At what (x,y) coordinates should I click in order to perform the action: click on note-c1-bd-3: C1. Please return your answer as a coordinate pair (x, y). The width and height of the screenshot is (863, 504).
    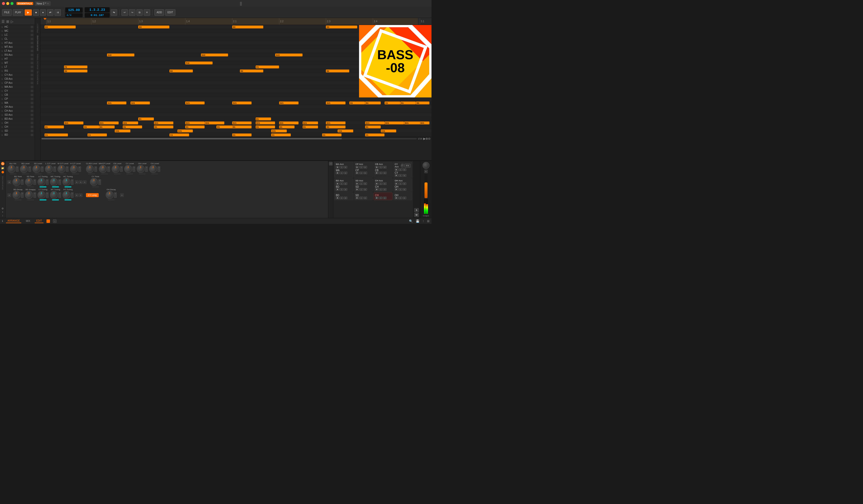
    Looking at the image, I should click on (179, 135).